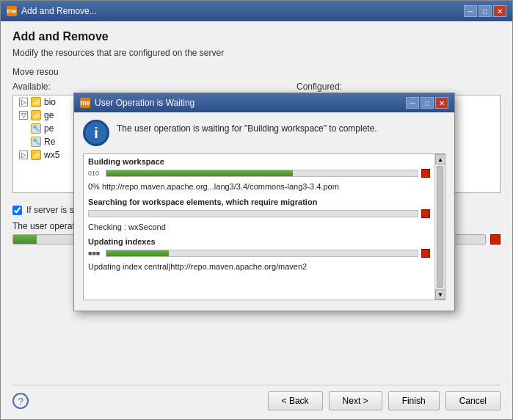 Image resolution: width=513 pixels, height=420 pixels. Describe the element at coordinates (36, 102) in the screenshot. I see `tree-icon-bio: 📁` at that location.